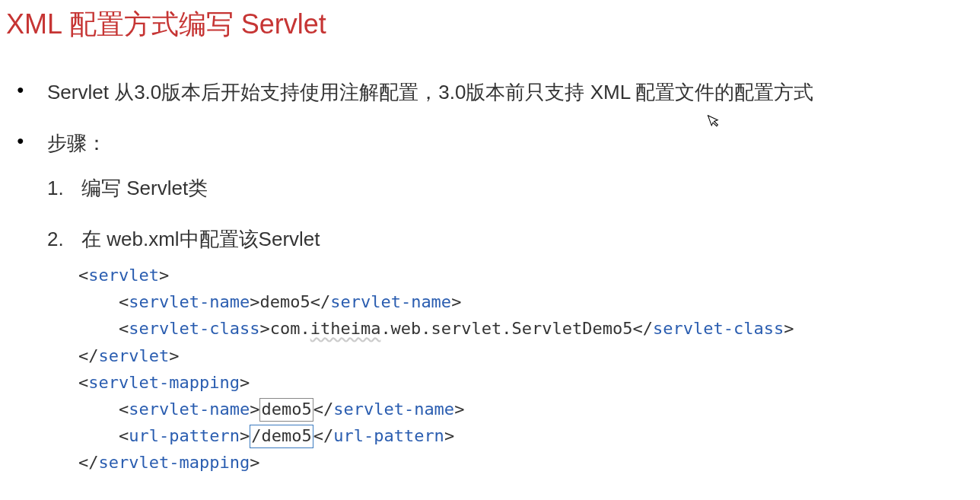 This screenshot has width=980, height=500. Describe the element at coordinates (189, 301) in the screenshot. I see `tag-servlet-name: servlet-name` at that location.